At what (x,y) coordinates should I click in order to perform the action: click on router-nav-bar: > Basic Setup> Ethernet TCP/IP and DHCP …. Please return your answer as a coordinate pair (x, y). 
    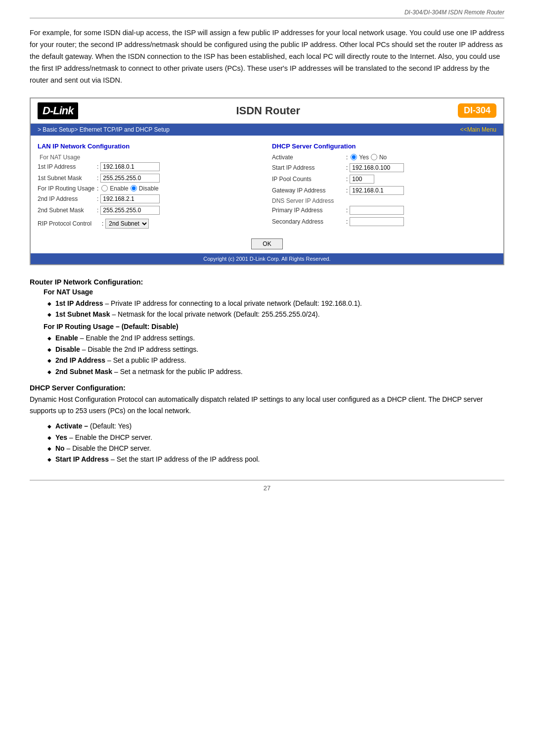
    Looking at the image, I should click on (267, 130).